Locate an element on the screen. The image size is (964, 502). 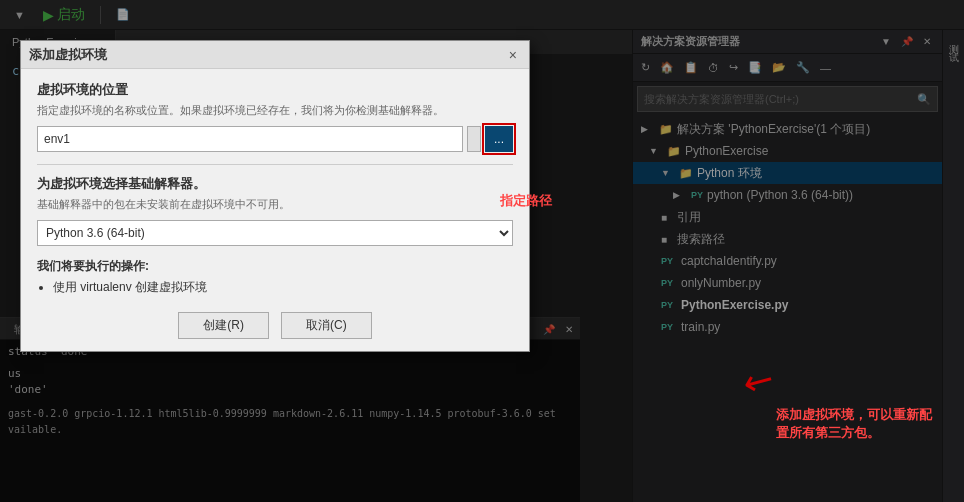
section1-desc: 指定虚拟环境的名称或位置。如果虚拟环境已经存在，我们将为你检测基础解释器。 is located at coordinates (275, 110).